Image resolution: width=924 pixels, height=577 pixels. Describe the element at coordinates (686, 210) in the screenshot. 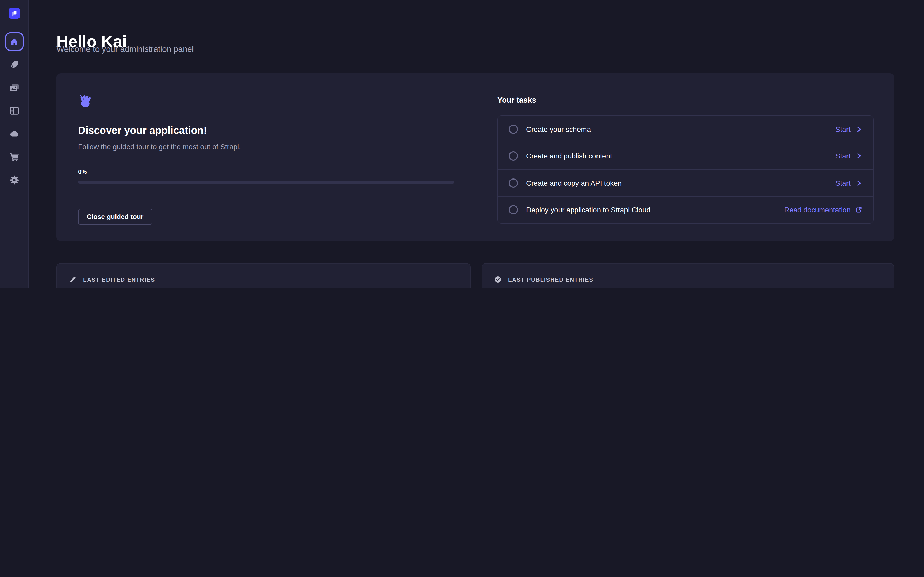

I see `task-row-deploy-cloud: Deploy your application to Strapi Cloud …` at that location.